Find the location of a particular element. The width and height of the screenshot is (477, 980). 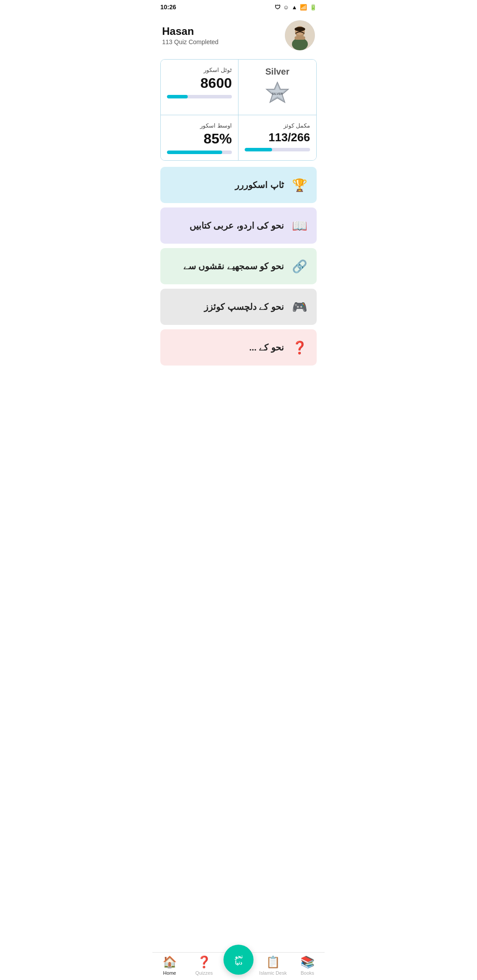

menu-more-label: نحو کے ... is located at coordinates (267, 347).